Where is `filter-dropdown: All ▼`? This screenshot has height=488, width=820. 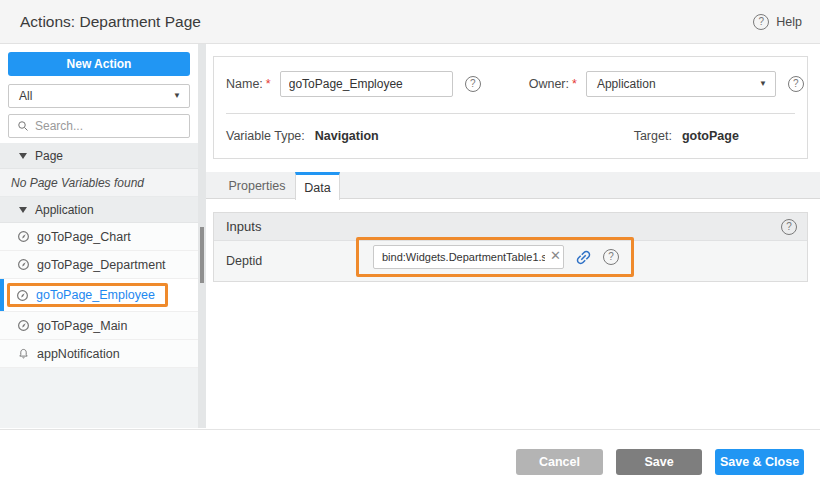
filter-dropdown: All ▼ is located at coordinates (99, 96).